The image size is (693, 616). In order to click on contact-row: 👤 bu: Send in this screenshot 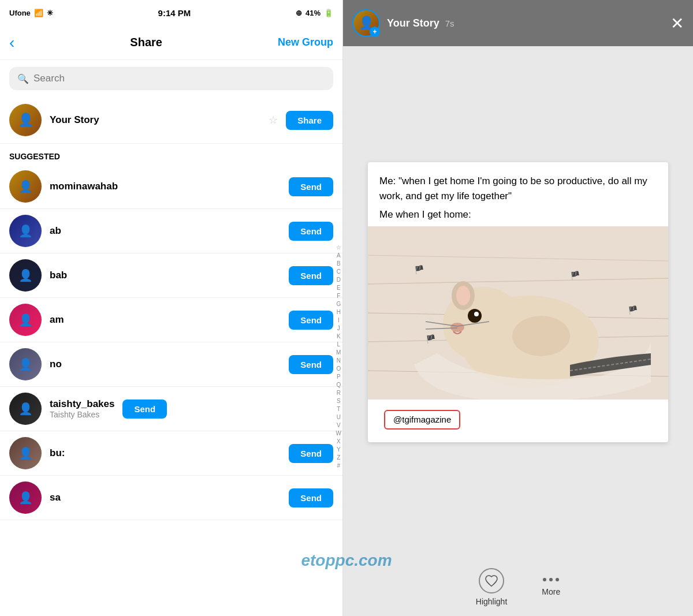, I will do `click(171, 454)`.